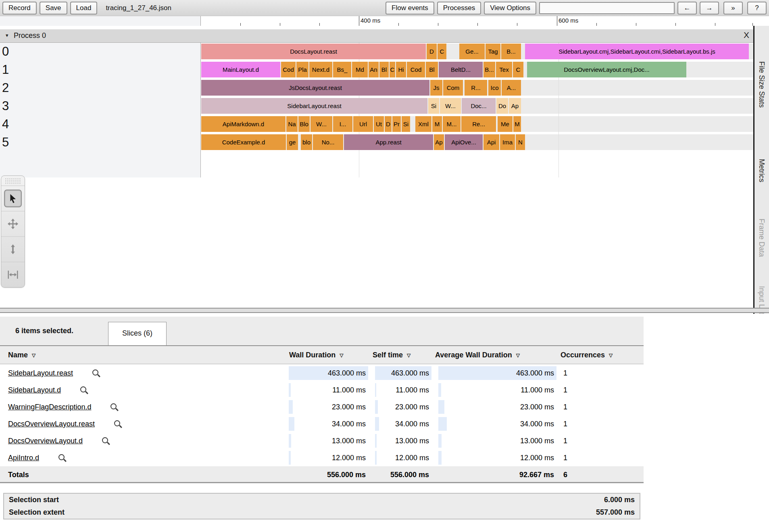 This screenshot has height=532, width=769. Describe the element at coordinates (511, 88) in the screenshot. I see `slice: A...` at that location.